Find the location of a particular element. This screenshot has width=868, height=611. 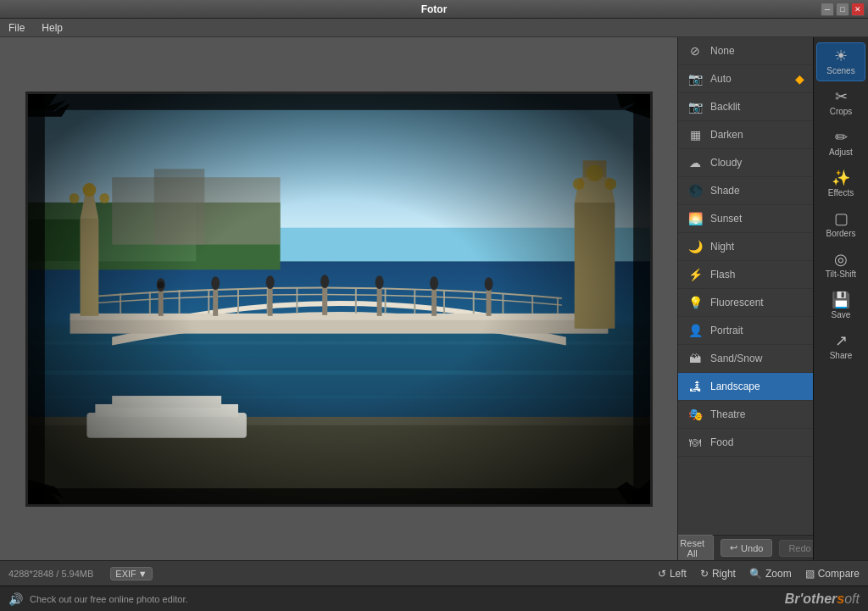

adjust-tool-label: Adjust is located at coordinates (841, 153).